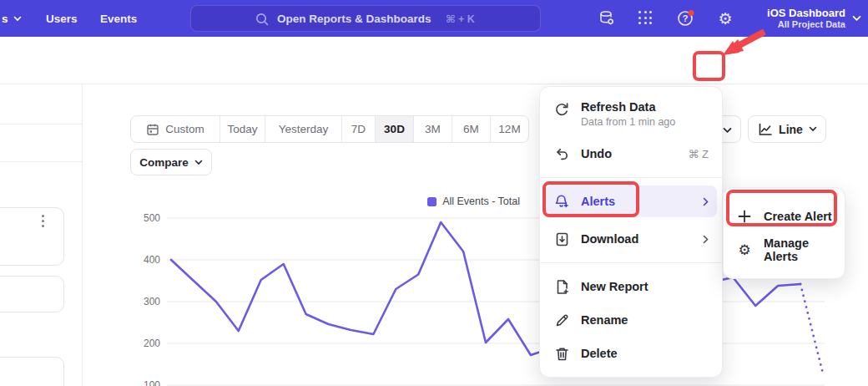  What do you see at coordinates (806, 13) in the screenshot?
I see `project-name: iOS Dashboard` at bounding box center [806, 13].